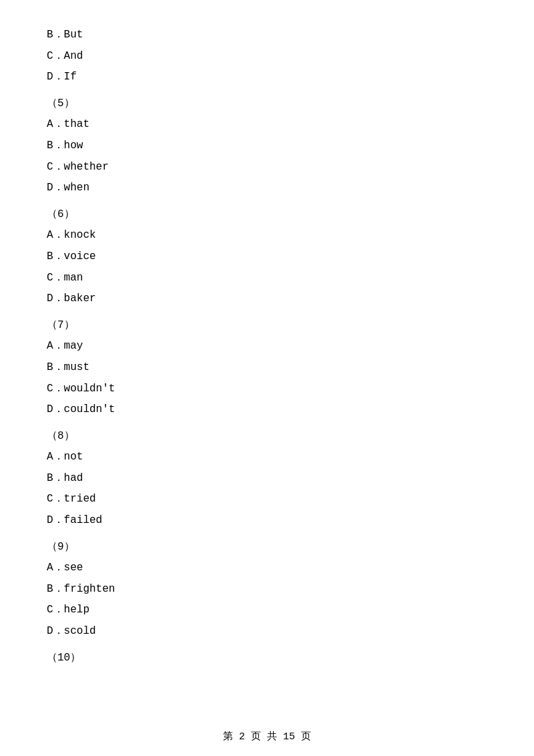 The width and height of the screenshot is (534, 756). I want to click on option-a-see: A．see, so click(267, 568).